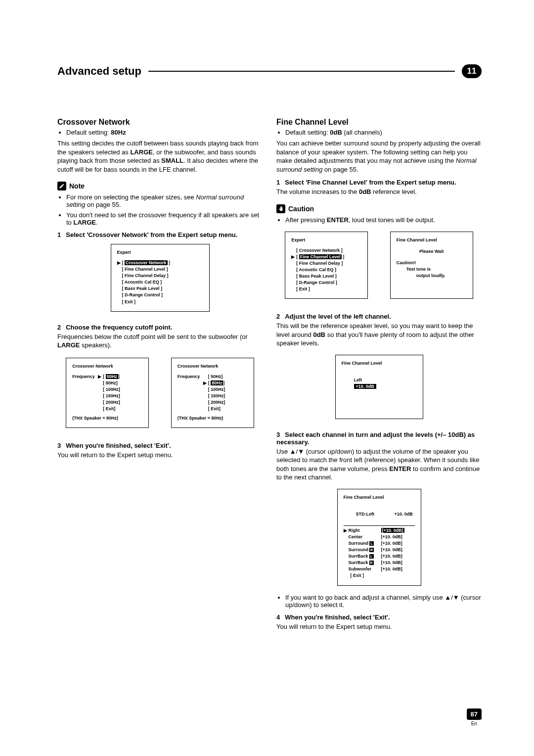 This screenshot has width=534, height=756. Describe the element at coordinates (379, 387) in the screenshot. I see `osd-fcl-left: Fine Channel Level Left +10. 0dB` at that location.